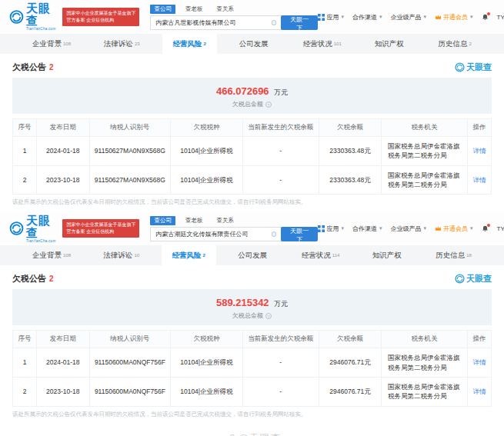  Describe the element at coordinates (248, 105) in the screenshot. I see `tax-total-label: 欠税总金额` at that location.